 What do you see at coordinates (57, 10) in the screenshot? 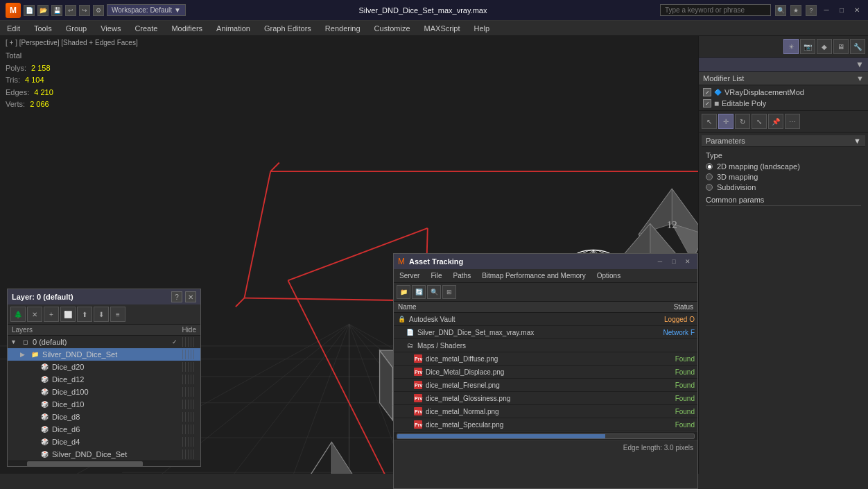
I see `save-icon: 💾` at bounding box center [57, 10].